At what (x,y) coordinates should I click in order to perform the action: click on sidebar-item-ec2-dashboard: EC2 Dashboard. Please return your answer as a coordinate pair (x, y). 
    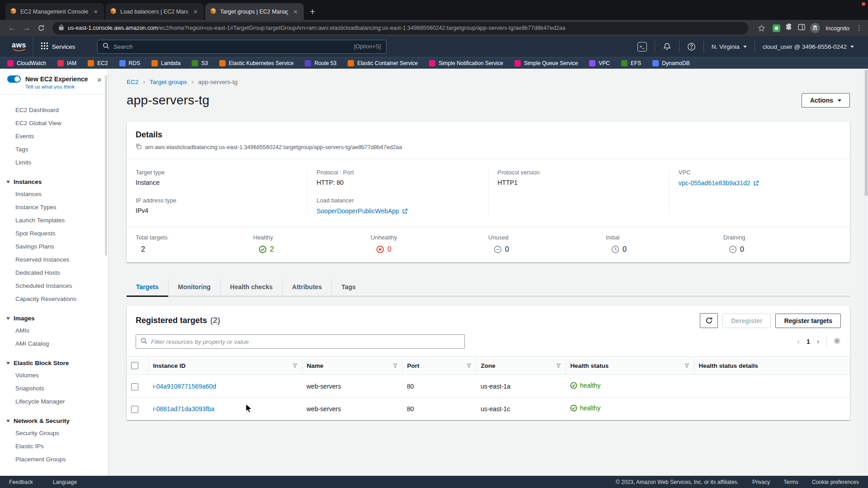
    Looking at the image, I should click on (54, 110).